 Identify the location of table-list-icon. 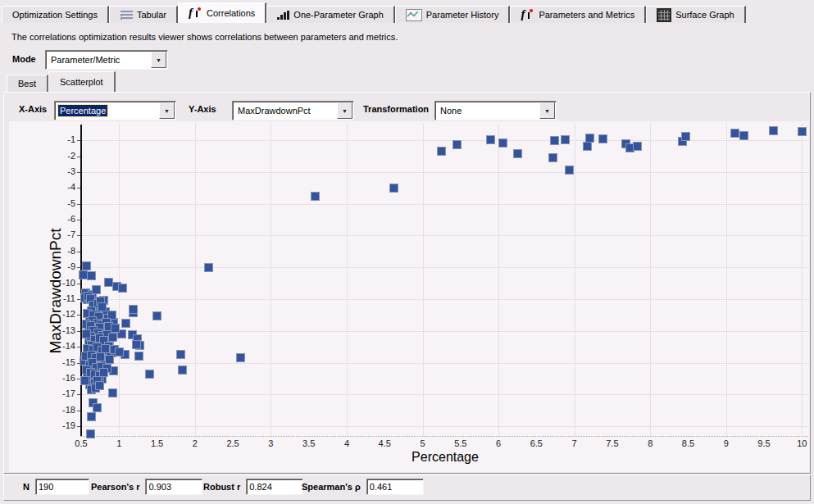
(126, 15).